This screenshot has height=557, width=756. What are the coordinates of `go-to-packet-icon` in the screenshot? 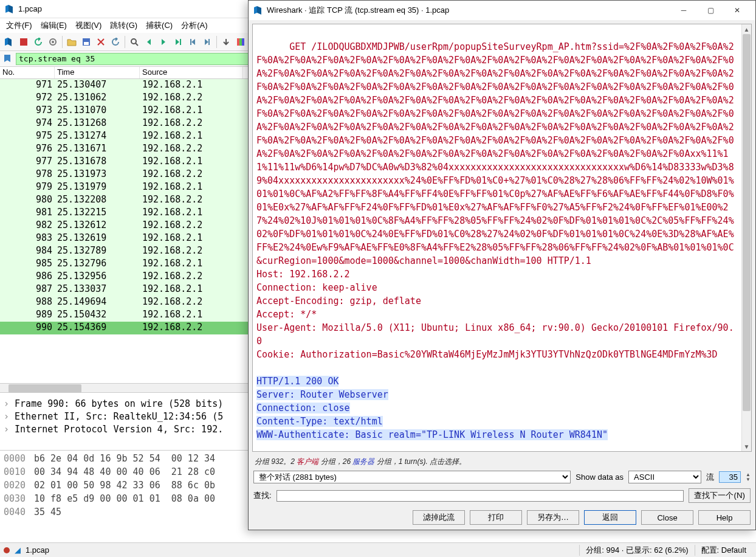 It's located at (178, 42).